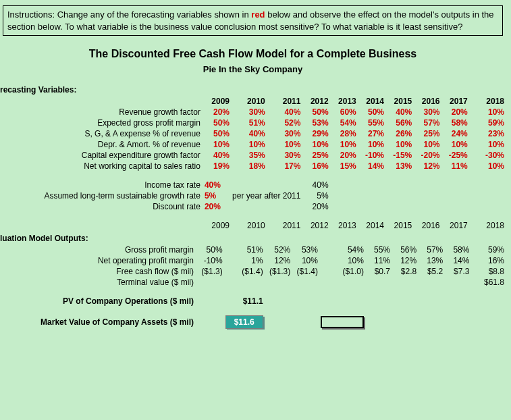 Image resolution: width=511 pixels, height=420 pixels. Describe the element at coordinates (248, 166) in the screenshot. I see `forecast-cell: 18%` at that location.